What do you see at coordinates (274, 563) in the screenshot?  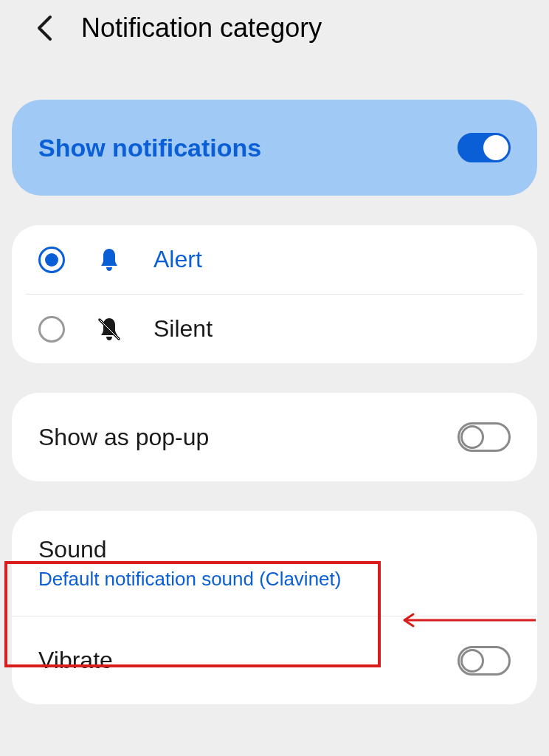 I see `sound-row: Sound Default notification sound (Clavin…` at bounding box center [274, 563].